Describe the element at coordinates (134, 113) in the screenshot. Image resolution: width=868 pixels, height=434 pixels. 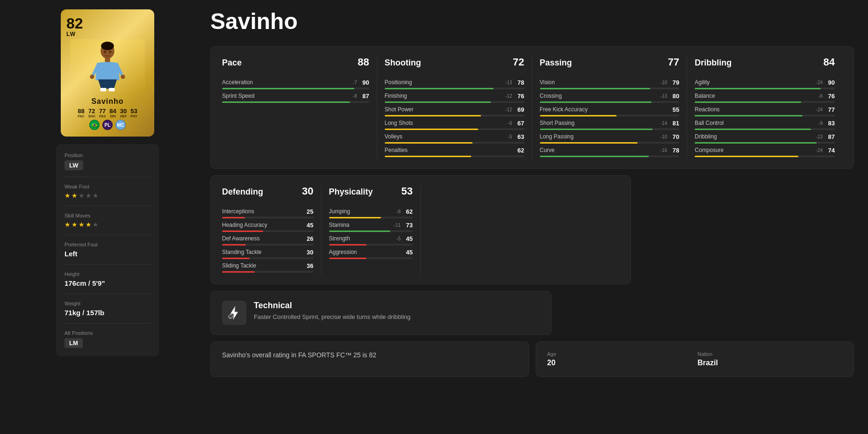
I see `card-stat-phy: 53 PHY` at that location.